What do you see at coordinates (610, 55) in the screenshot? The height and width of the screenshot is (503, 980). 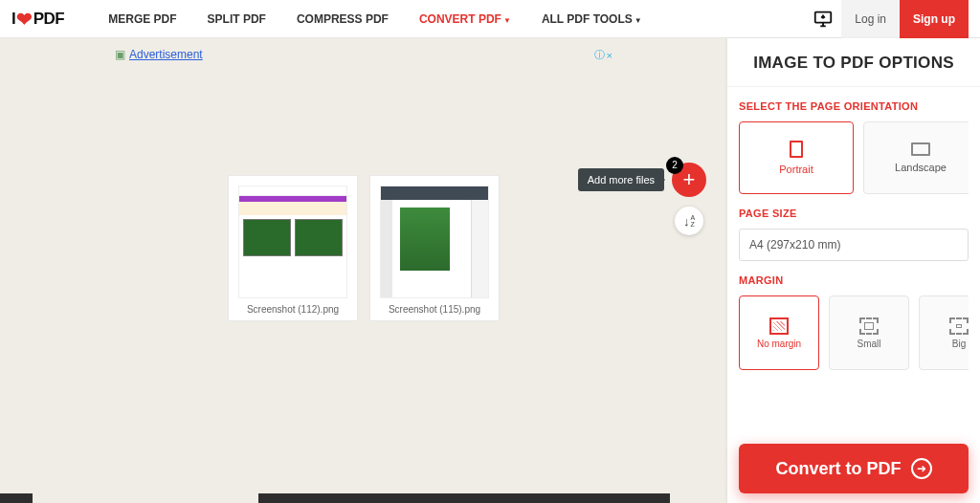 I see `close-icon: ×` at bounding box center [610, 55].